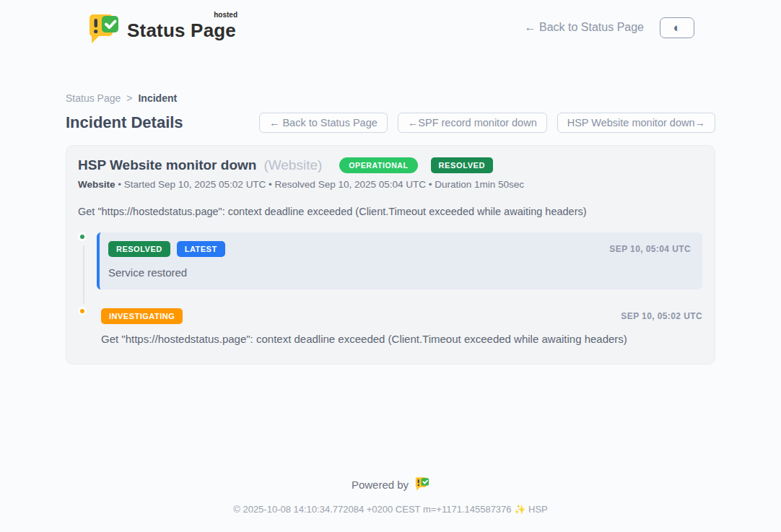 This screenshot has width=781, height=532. What do you see at coordinates (320, 185) in the screenshot?
I see `incident-meta-details: • Started Sep 10, 2025 05:02 UTC • Resol…` at bounding box center [320, 185].